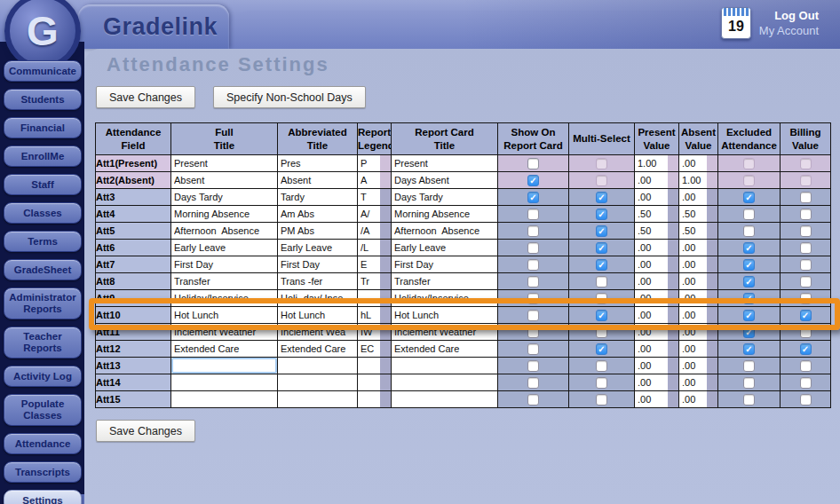  Describe the element at coordinates (43, 99) in the screenshot. I see `sidebar-item-students: Students` at that location.